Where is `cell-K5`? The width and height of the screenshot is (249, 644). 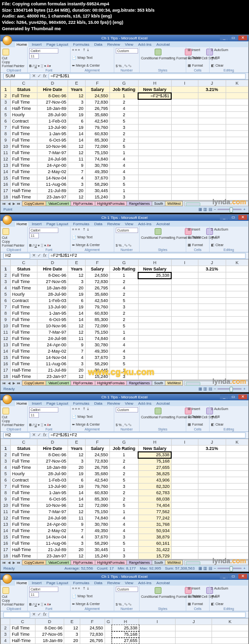 cell-K5 is located at coordinates (237, 115).